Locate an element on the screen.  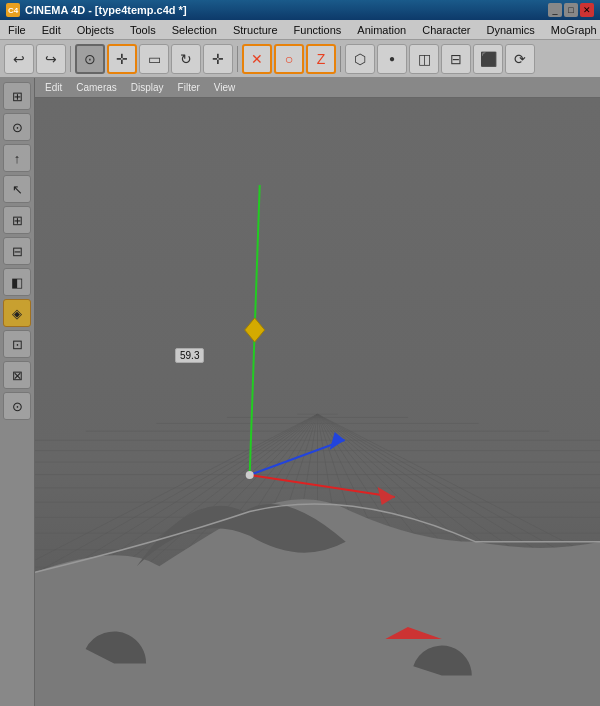
toolbar-render-picture: ⊟ is located at coordinates (456, 59).